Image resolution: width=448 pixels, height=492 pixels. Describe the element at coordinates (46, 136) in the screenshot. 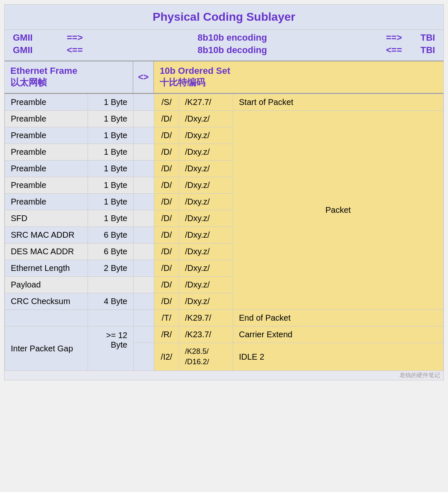

I see `row-name-2: Preamble` at that location.